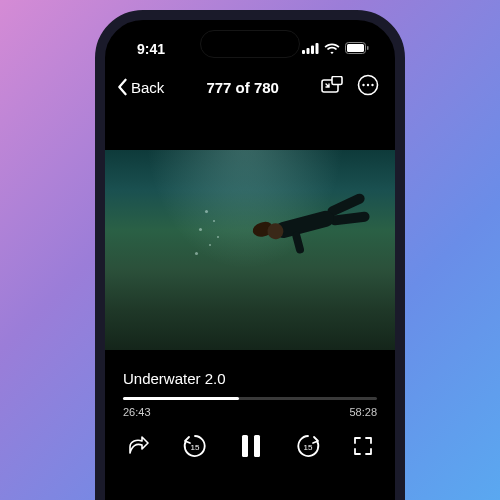 The width and height of the screenshot is (500, 500). What do you see at coordinates (250, 398) in the screenshot?
I see `progress-bar` at bounding box center [250, 398].